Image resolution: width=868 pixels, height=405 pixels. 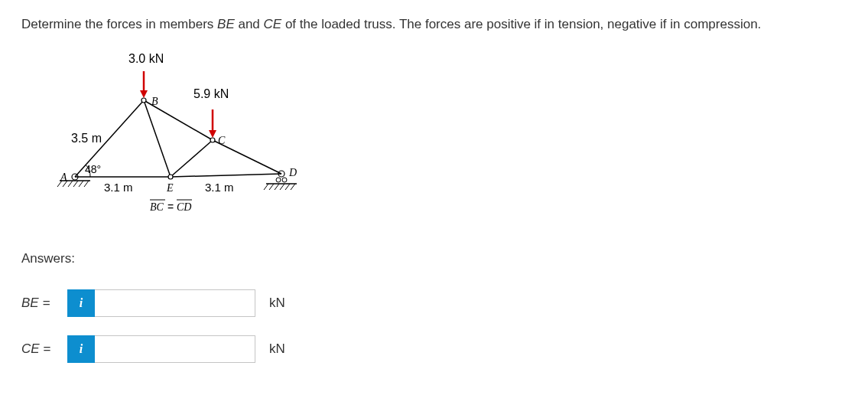 I want to click on truss-members, so click(x=178, y=139).